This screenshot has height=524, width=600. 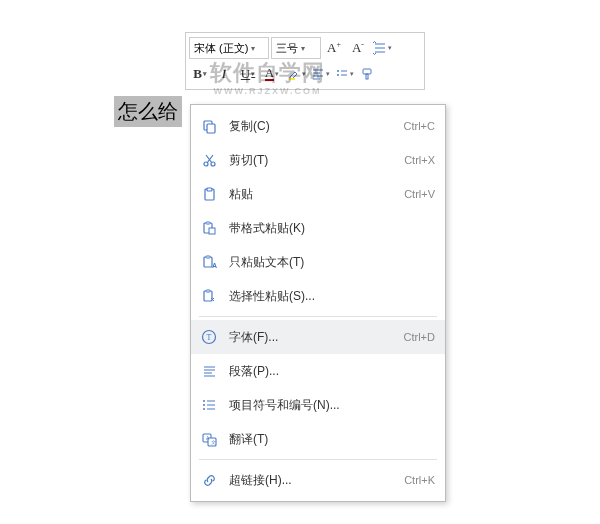 I want to click on menu-shortcut: Ctrl+D, so click(x=420, y=337).